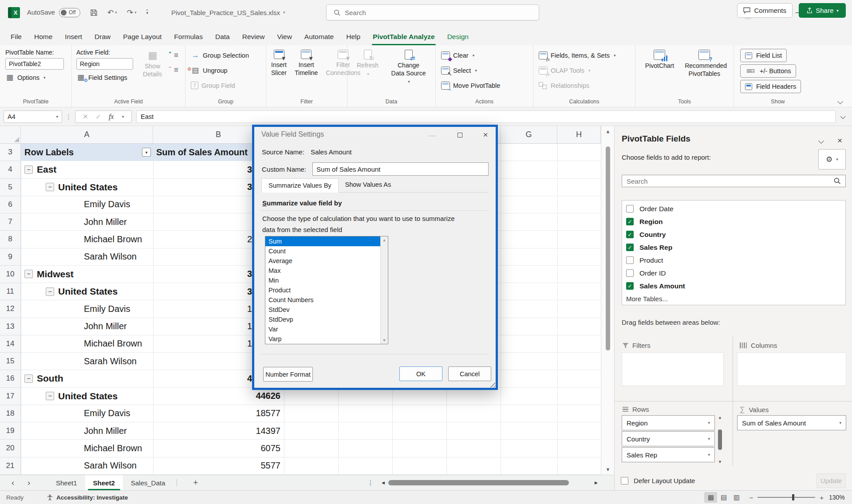 Image resolution: width=852 pixels, height=504 pixels. I want to click on dialog-maximize-button, so click(460, 135).